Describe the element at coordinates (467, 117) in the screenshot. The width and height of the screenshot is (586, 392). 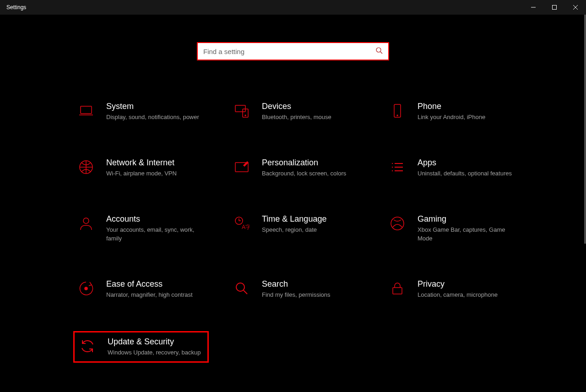
I see `tile-desc: Link your Android, iPhone` at that location.